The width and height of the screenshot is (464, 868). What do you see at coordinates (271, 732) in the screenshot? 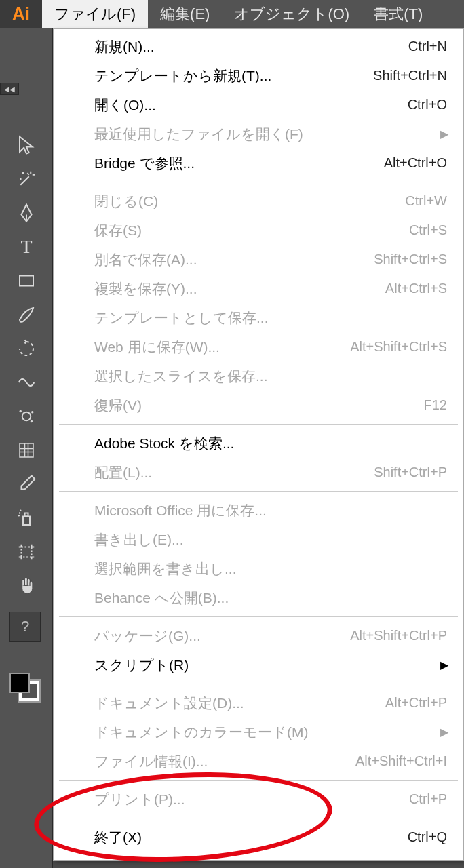
I see `menu-item-label: ドキュメントのカラーモード(M)` at bounding box center [271, 732].